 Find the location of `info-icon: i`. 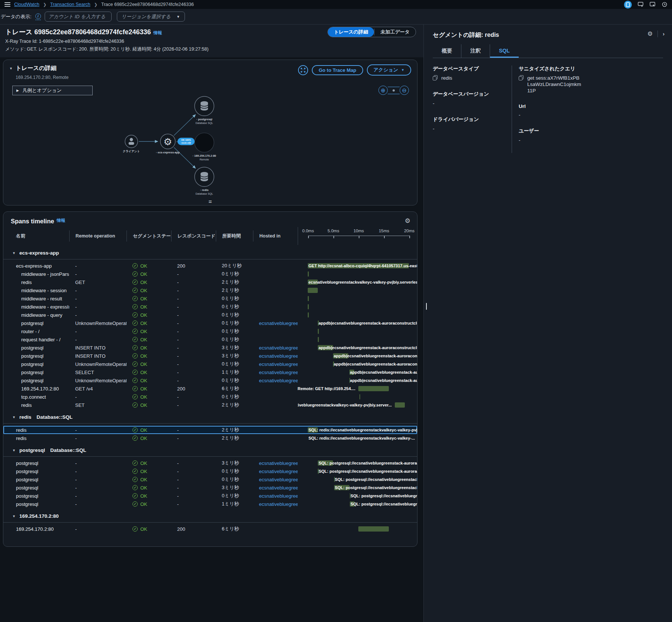

info-icon: i is located at coordinates (38, 16).